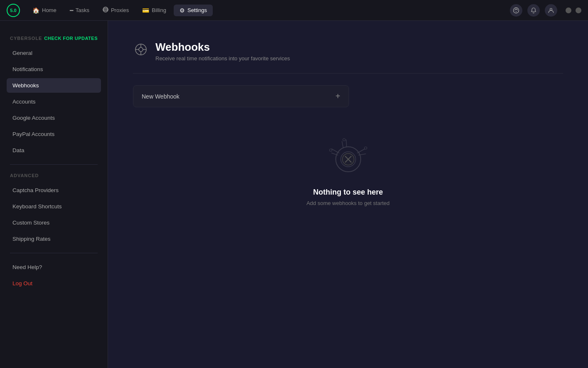  What do you see at coordinates (141, 49) in the screenshot?
I see `webhooks-header-icon` at bounding box center [141, 49].